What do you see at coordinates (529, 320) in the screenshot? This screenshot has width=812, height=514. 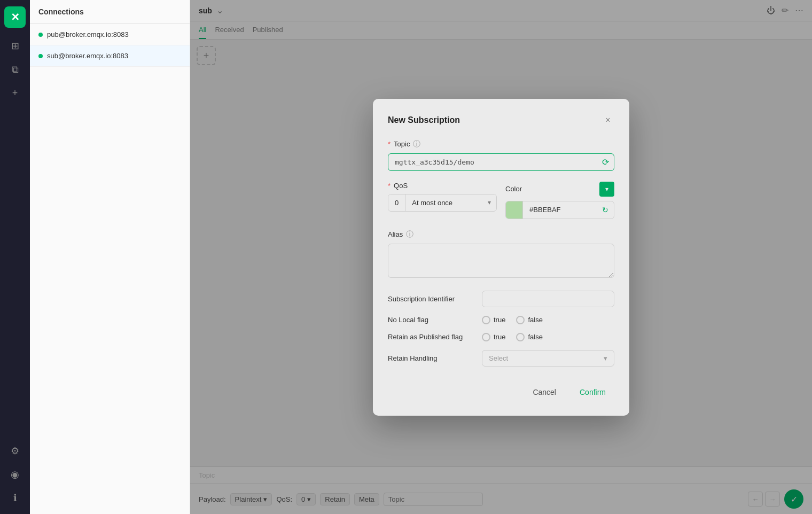 I see `no-local-false-option: false` at bounding box center [529, 320].